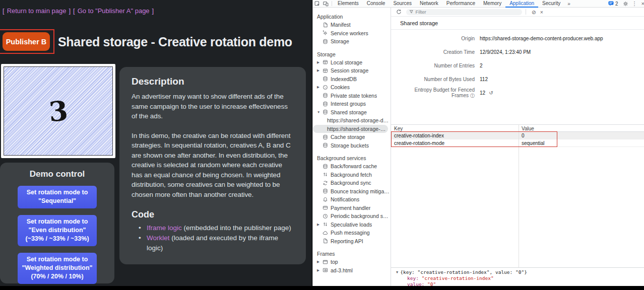 The height and width of the screenshot is (290, 644). I want to click on tab-console: Console, so click(376, 4).